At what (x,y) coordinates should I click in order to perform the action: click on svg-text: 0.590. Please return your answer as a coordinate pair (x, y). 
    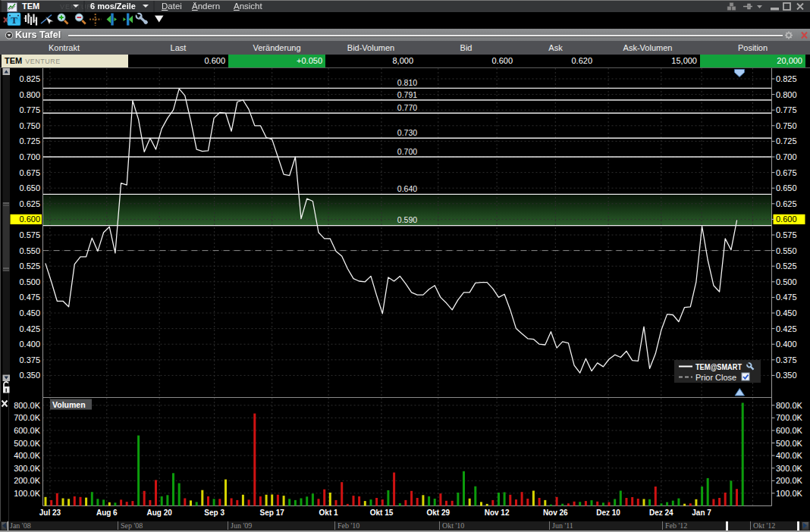
    Looking at the image, I should click on (407, 220).